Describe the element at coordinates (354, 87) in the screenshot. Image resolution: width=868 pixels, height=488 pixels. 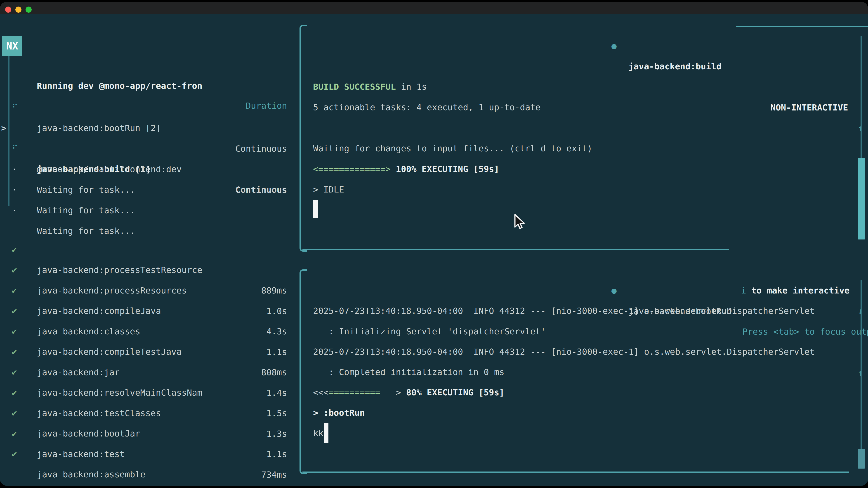
I see `build-success-text: BUILD SUCCESSFUL` at that location.